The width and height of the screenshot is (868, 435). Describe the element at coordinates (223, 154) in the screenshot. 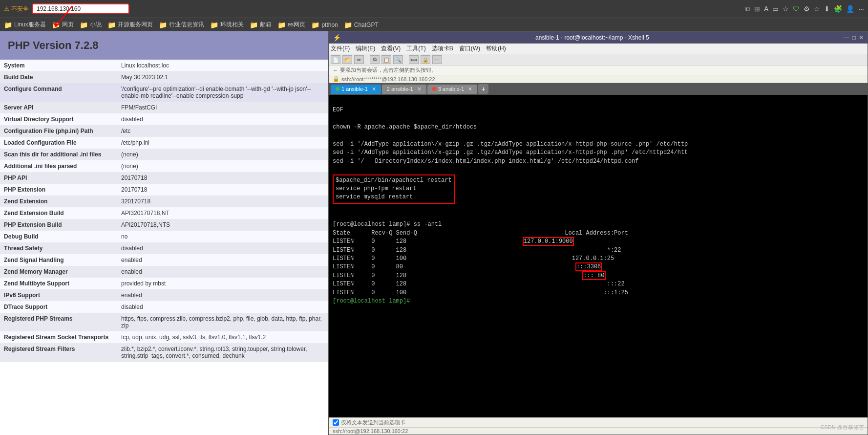

I see `php-value-7: (none)` at that location.